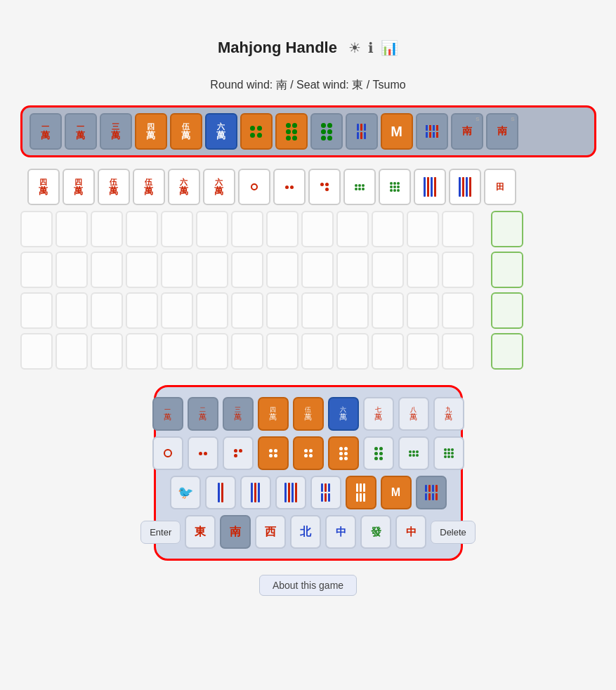 The height and width of the screenshot is (690, 616). I want to click on hand-tile-3: 三萬, so click(116, 131).